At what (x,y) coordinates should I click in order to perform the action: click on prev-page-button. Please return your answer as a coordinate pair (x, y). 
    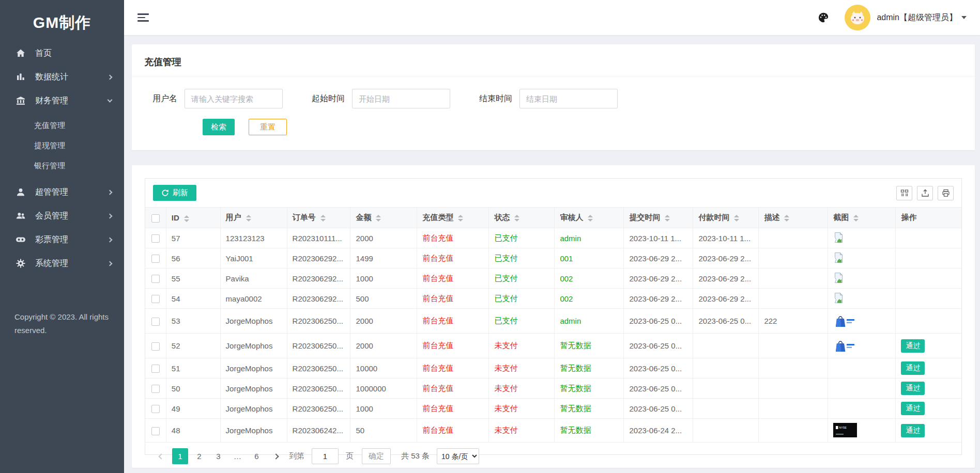
    Looking at the image, I should click on (161, 456).